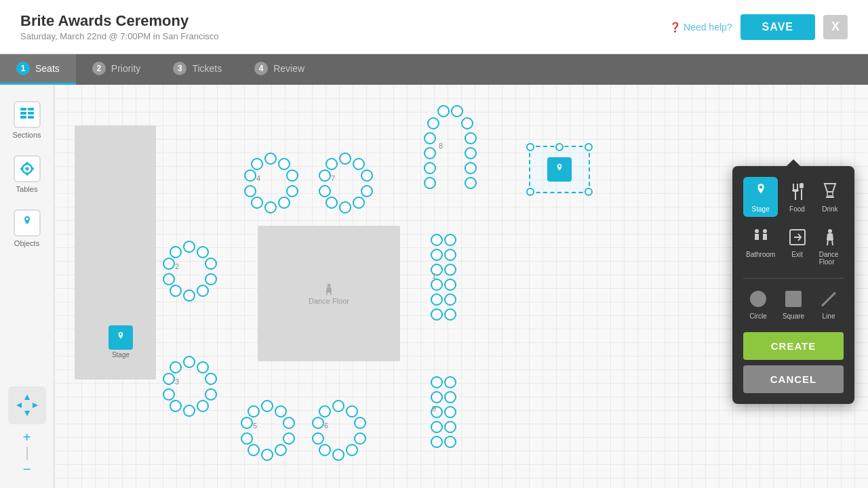  Describe the element at coordinates (121, 338) in the screenshot. I see `stage-canvas-icon` at that location.